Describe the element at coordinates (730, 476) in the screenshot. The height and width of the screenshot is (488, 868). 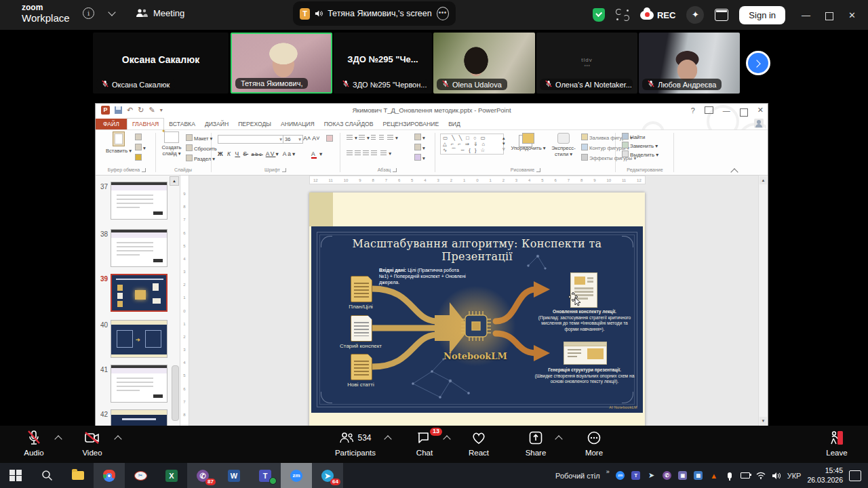
I see `tray-mic-icon` at that location.